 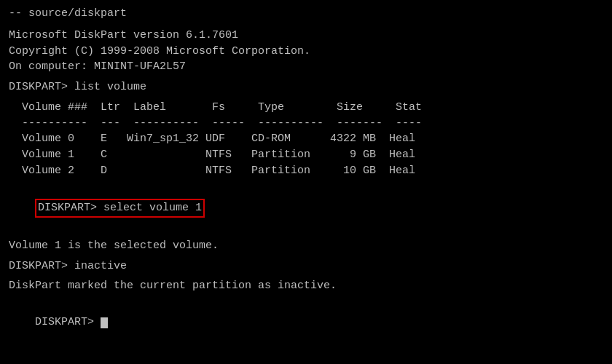 What do you see at coordinates (306, 87) in the screenshot?
I see `command1-line: DISKPART> list volume` at bounding box center [306, 87].